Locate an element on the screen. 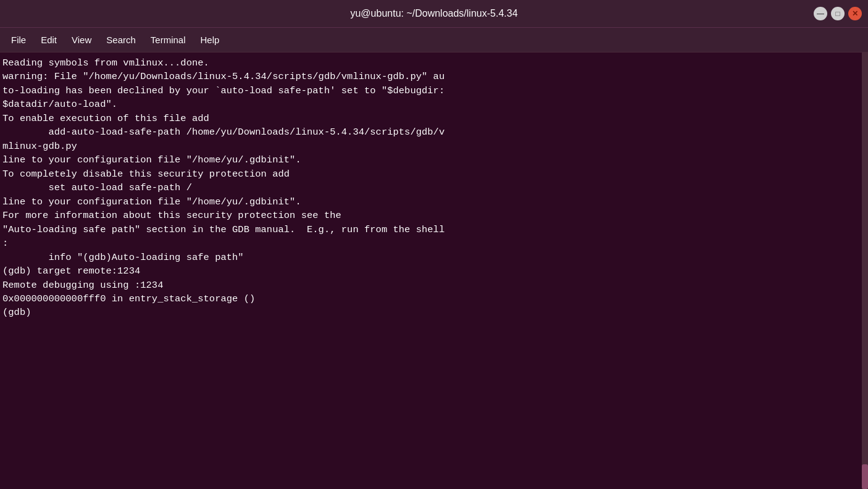  scrollbar-thumb is located at coordinates (865, 477).